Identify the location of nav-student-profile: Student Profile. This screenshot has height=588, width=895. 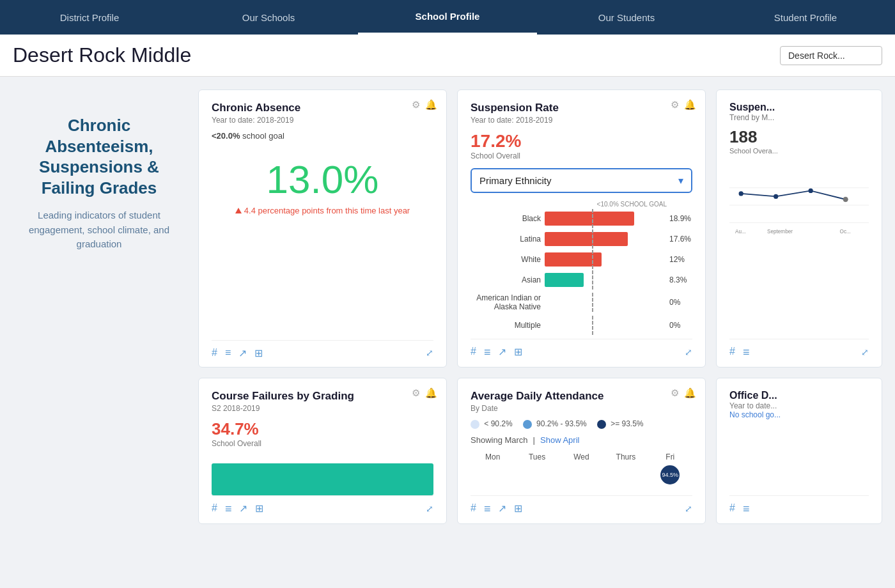
(805, 17).